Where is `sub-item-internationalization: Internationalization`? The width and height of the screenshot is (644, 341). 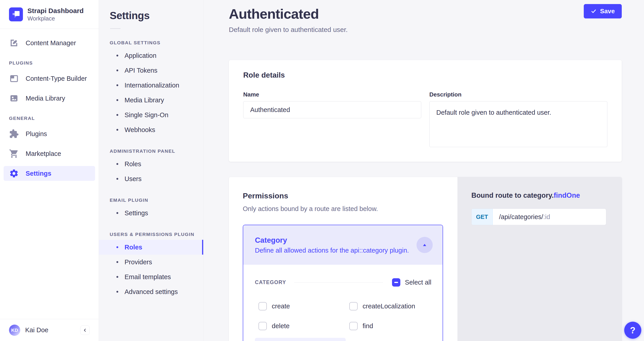 sub-item-internationalization: Internationalization is located at coordinates (151, 85).